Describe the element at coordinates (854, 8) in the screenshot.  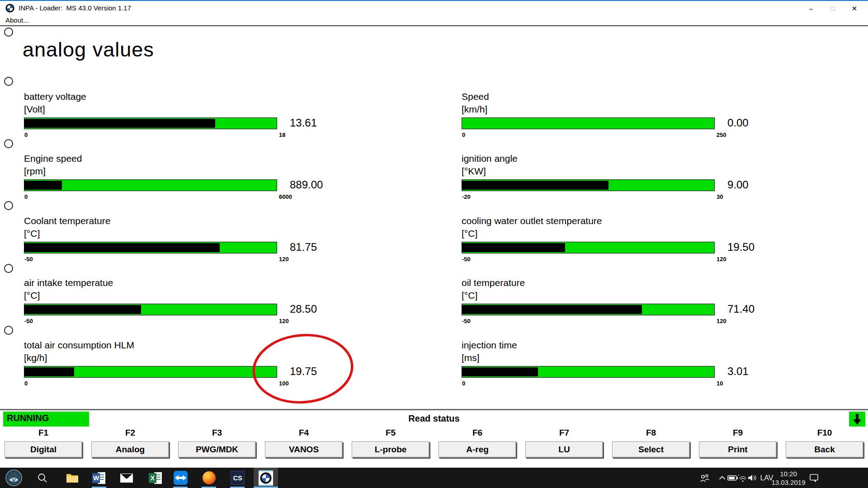
I see `close-button: ✕` at that location.